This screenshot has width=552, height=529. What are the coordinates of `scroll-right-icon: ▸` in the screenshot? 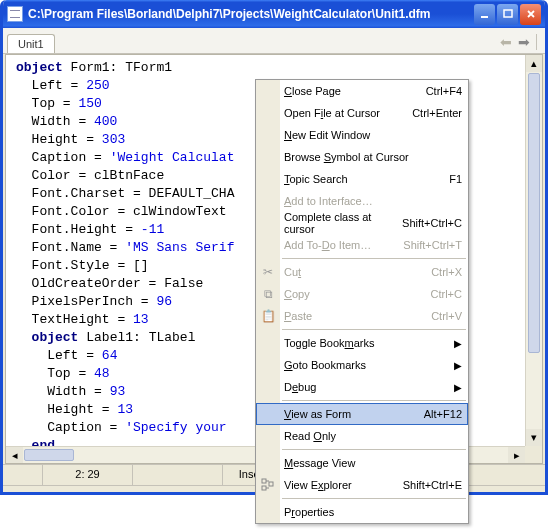 It's located at (516, 455).